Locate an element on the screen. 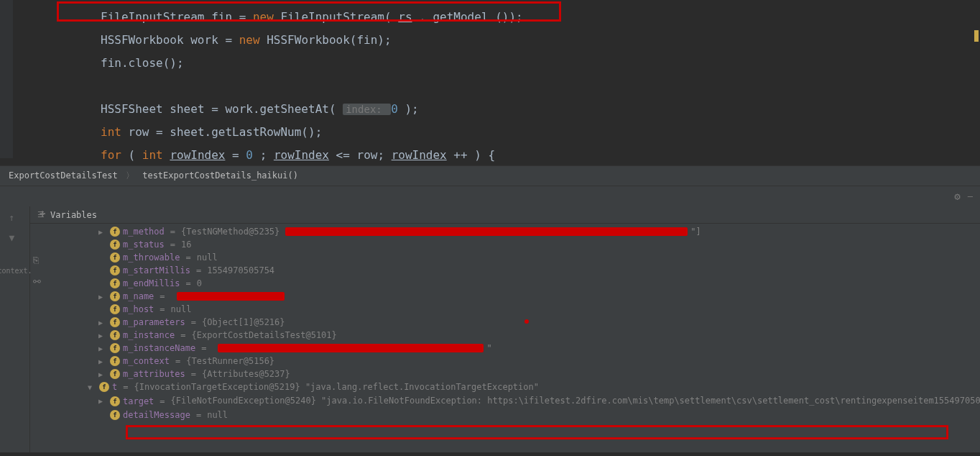 The height and width of the screenshot is (456, 980). variable-row: f m_startMillis = 1554970505754 is located at coordinates (505, 270).